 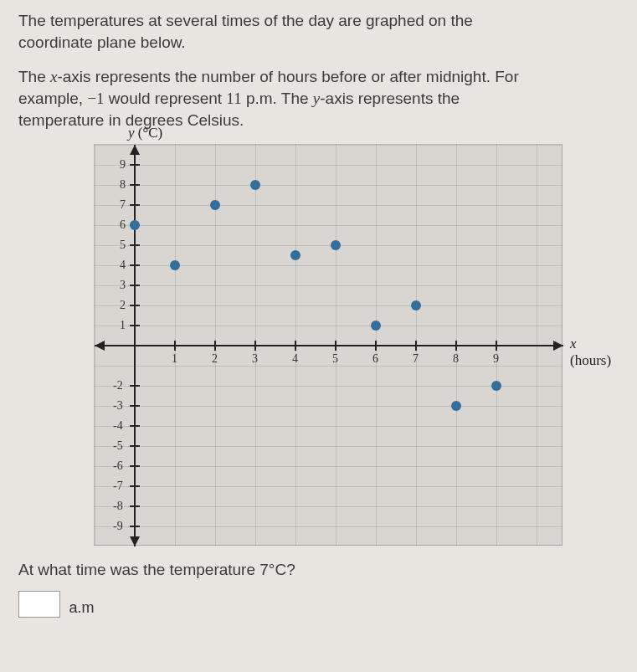 What do you see at coordinates (122, 326) in the screenshot?
I see `ytick-p1: 1` at bounding box center [122, 326].